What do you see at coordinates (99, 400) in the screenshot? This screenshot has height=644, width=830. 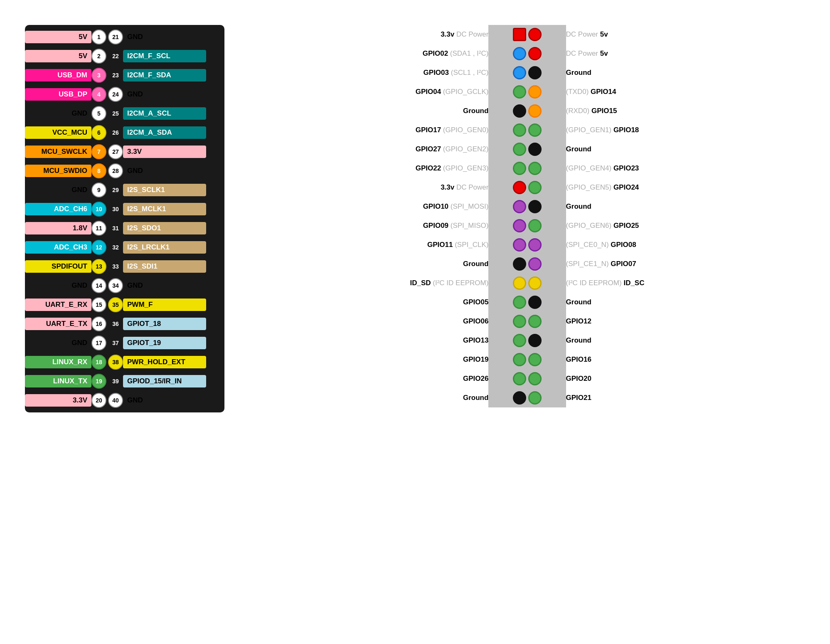 I see `vim4-pin-left: 20` at bounding box center [99, 400].